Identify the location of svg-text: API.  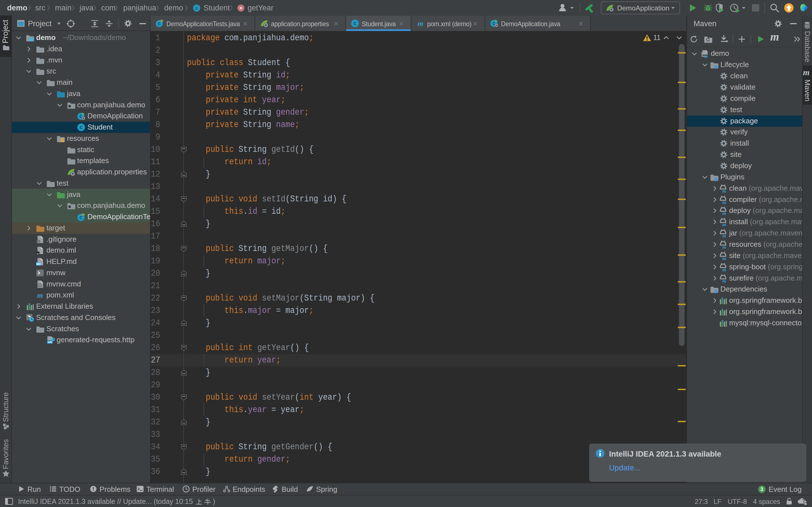
(50, 342).